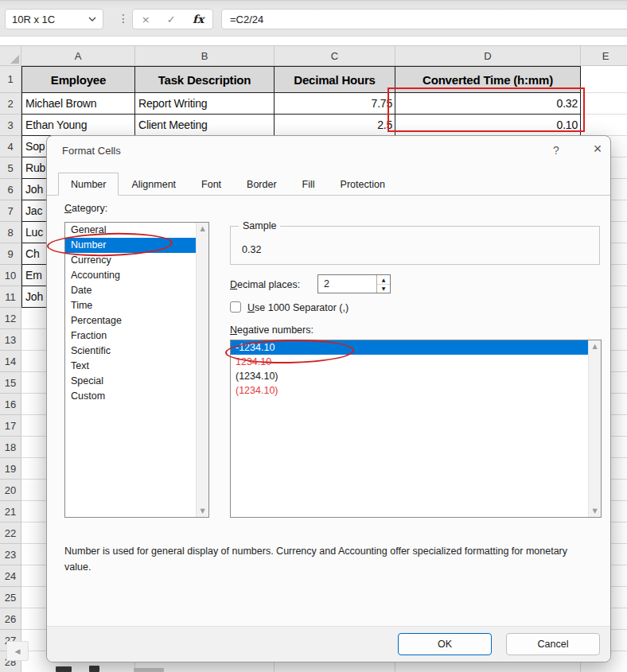 This screenshot has width=627, height=672. What do you see at coordinates (594, 429) in the screenshot?
I see `negative-numbers-scrollbar: ▲ ▼` at bounding box center [594, 429].